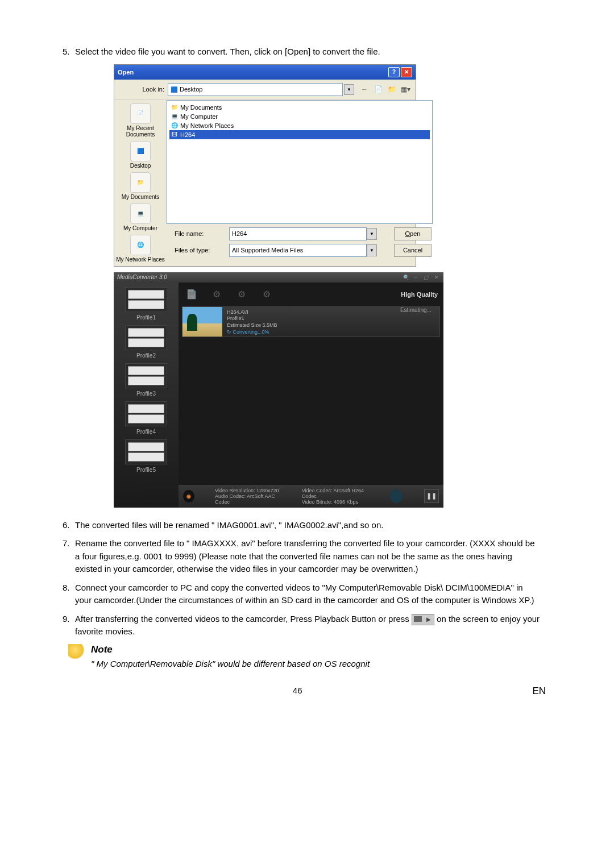 This screenshot has width=614, height=868. What do you see at coordinates (69, 525) in the screenshot?
I see `step-num: 6.` at bounding box center [69, 525].